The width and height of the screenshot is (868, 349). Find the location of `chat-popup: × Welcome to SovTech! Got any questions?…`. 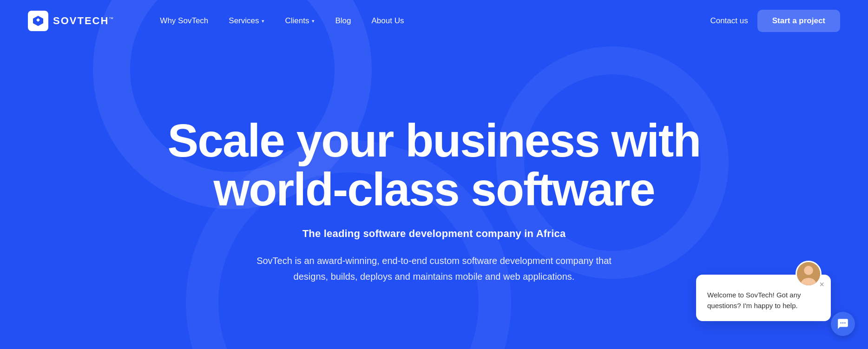

chat-popup: × Welcome to SovTech! Got any questions?… is located at coordinates (763, 298).